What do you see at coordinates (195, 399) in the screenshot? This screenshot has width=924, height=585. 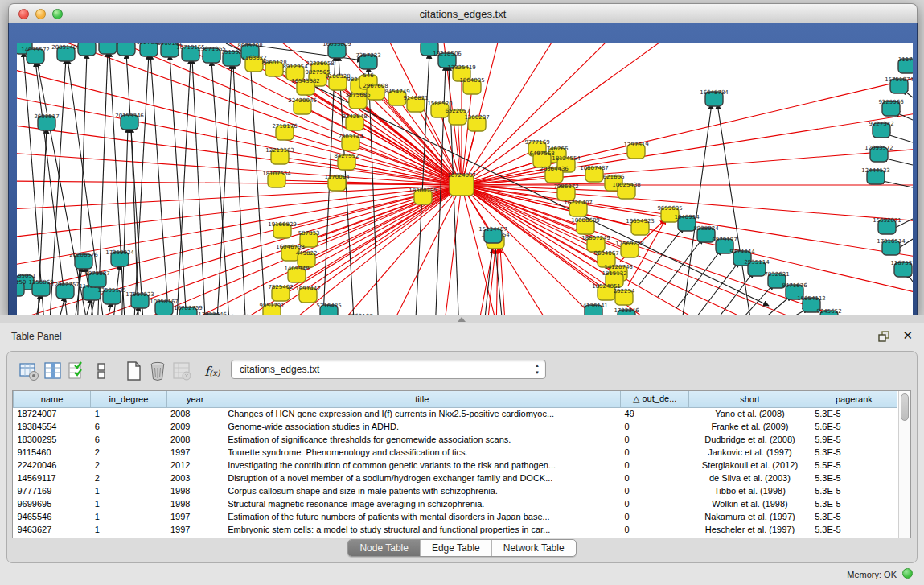 I see `column-header: year` at bounding box center [195, 399].